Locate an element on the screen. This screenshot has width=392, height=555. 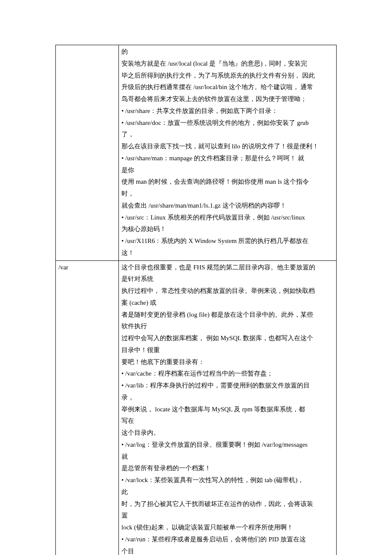
description-line: • /usr/share/man：manpage 的文件档案目录；那是什么？呵呵… is located at coordinates (228, 159).